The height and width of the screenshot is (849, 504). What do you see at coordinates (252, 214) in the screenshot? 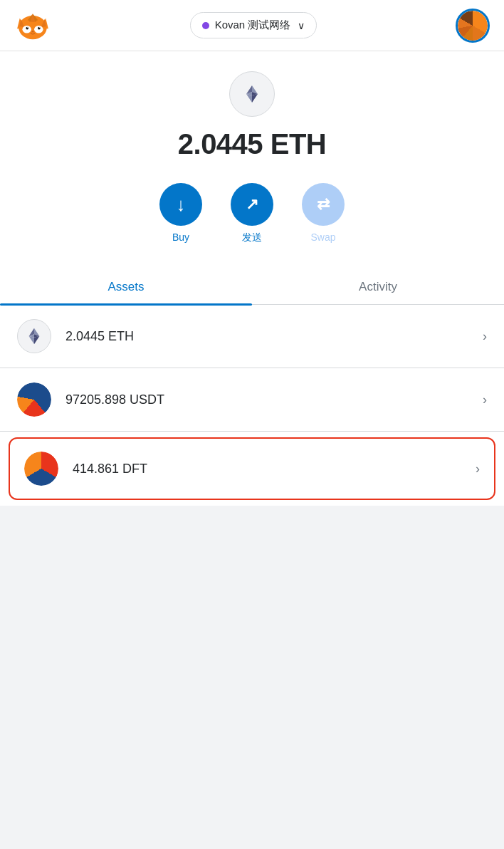
I see `send-action: ↗ 发送` at bounding box center [252, 214].